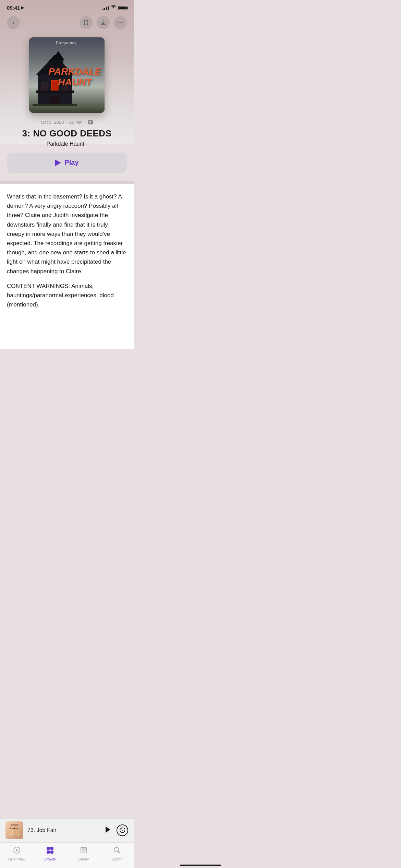 This screenshot has width=401, height=868. What do you see at coordinates (67, 76) in the screenshot?
I see `artwork-container: Frequency.` at bounding box center [67, 76].